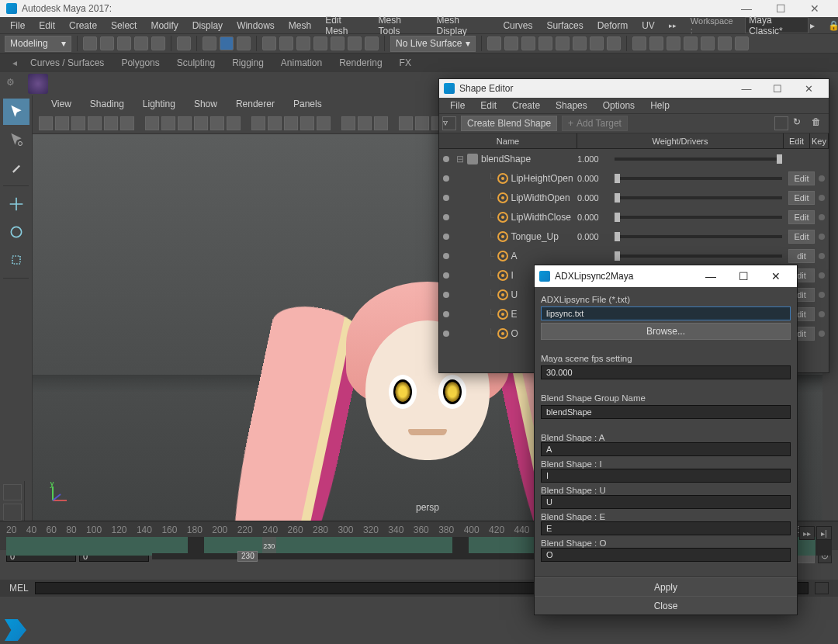  What do you see at coordinates (111, 123) in the screenshot?
I see `vp-2d-pan-button` at bounding box center [111, 123].